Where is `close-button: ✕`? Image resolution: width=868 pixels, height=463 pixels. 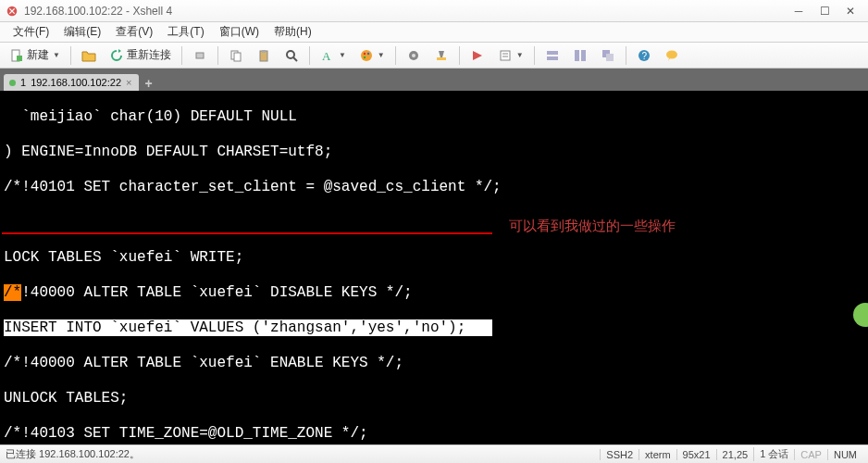 close-button: ✕ is located at coordinates (850, 11).